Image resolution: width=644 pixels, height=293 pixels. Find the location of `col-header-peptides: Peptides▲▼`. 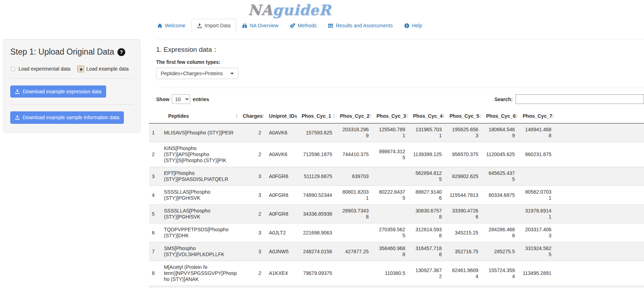

col-header-peptides: Peptides▲▼ is located at coordinates (200, 116).